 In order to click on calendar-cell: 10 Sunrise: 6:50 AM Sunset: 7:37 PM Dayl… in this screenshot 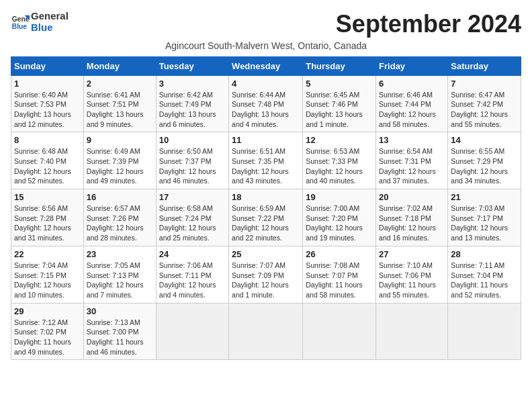, I will do `click(192, 161)`.